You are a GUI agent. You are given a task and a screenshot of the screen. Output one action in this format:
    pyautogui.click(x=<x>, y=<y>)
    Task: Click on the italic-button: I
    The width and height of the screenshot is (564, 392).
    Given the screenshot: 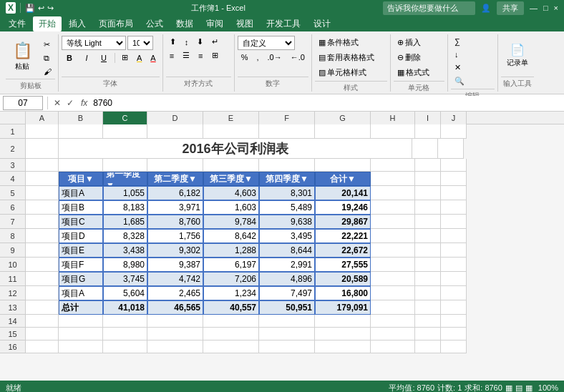 What is the action you would take?
    pyautogui.click(x=87, y=58)
    